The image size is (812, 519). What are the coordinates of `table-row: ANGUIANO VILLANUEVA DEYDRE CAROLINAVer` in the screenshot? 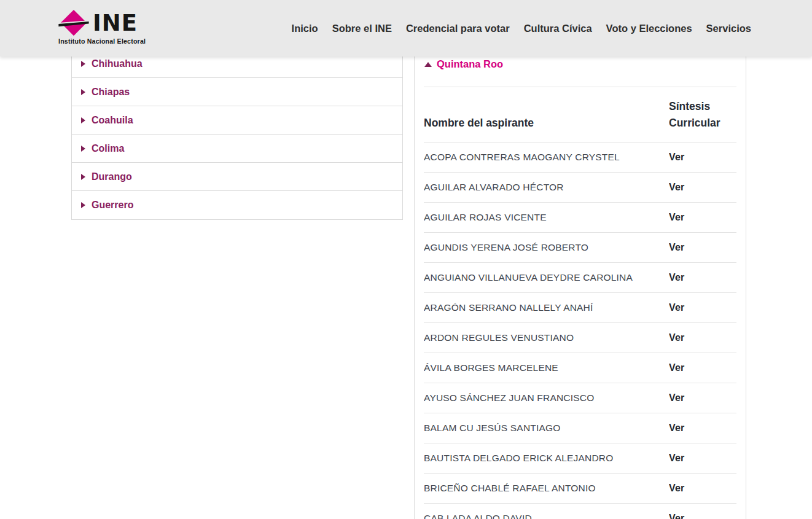 It's located at (580, 278).